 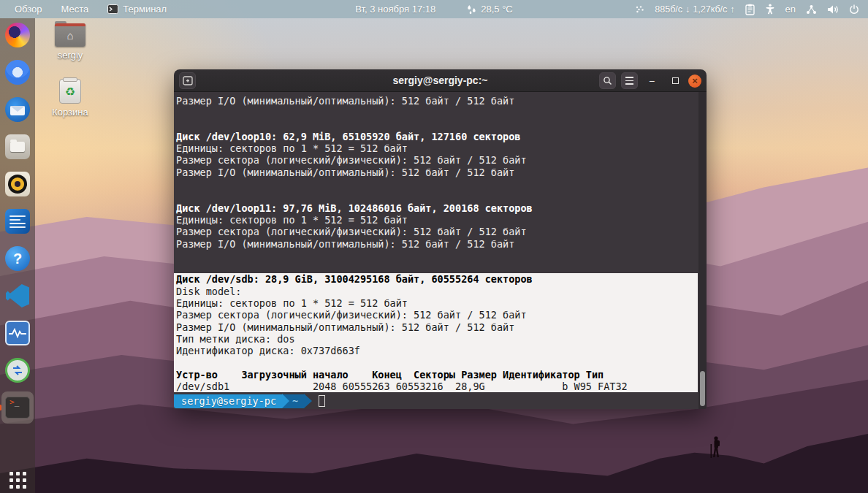 I want to click on dock-item-files, so click(x=18, y=147).